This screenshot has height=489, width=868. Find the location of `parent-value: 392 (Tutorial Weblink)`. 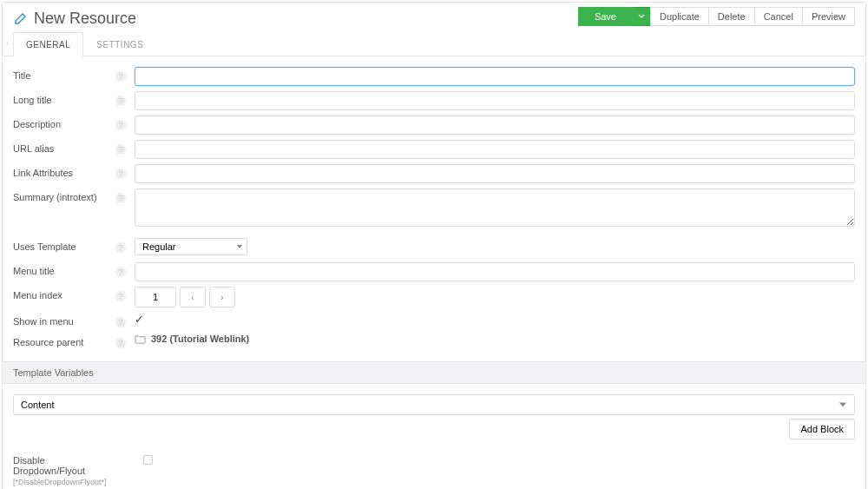

parent-value: 392 (Tutorial Weblink) is located at coordinates (200, 339).